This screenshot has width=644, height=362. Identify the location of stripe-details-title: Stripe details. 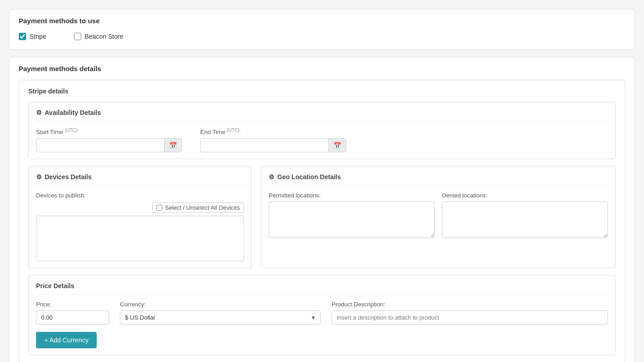
(322, 91).